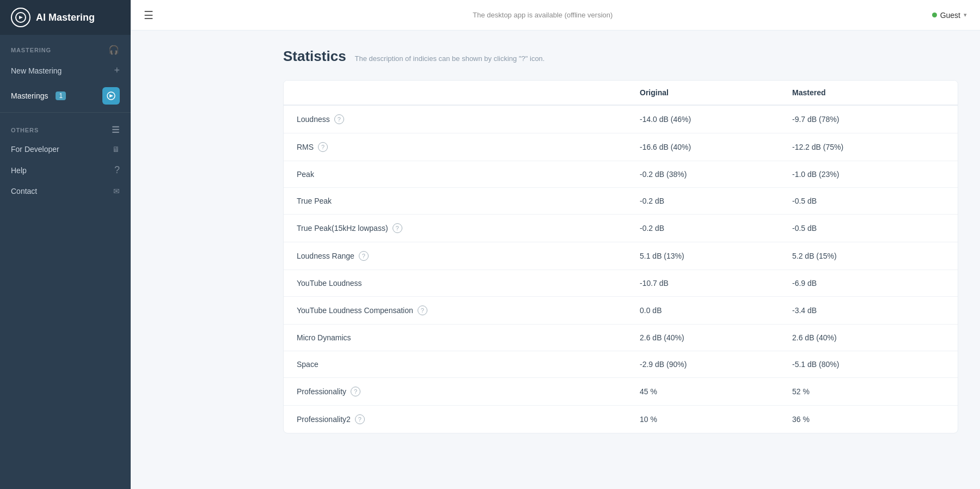 This screenshot has width=980, height=489. I want to click on row-label: YouTube Loudness, so click(468, 283).